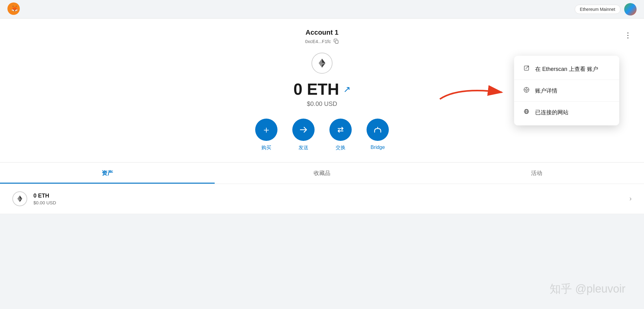 The width and height of the screenshot is (644, 309). I want to click on bridge-icon, so click(378, 130).